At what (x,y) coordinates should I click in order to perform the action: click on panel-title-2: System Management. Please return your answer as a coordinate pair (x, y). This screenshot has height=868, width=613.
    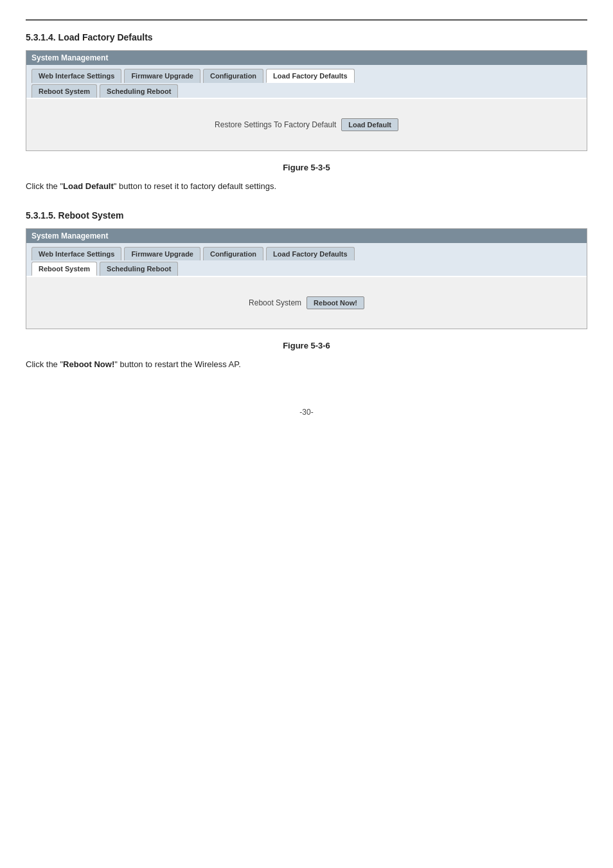
    Looking at the image, I should click on (306, 236).